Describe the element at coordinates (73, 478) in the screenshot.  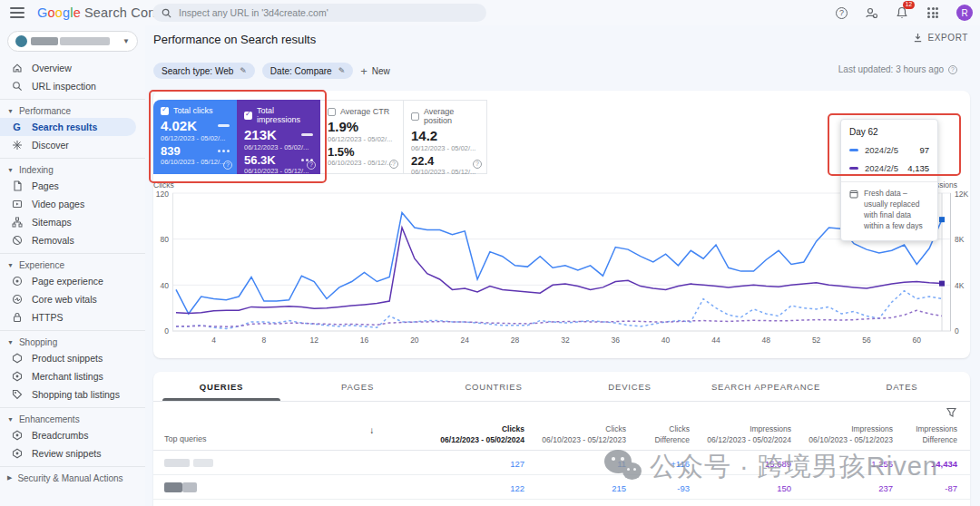
I see `section-security-manual-actions: ▶Security & Manual Actions` at that location.